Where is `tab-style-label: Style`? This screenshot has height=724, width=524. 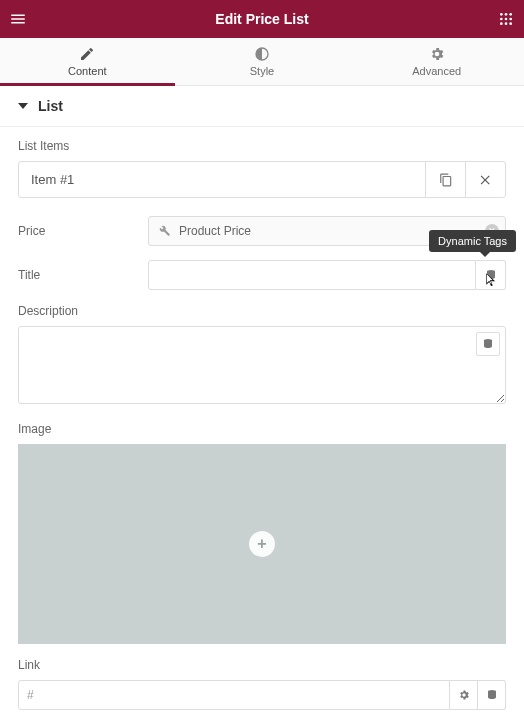 tab-style-label: Style is located at coordinates (262, 71).